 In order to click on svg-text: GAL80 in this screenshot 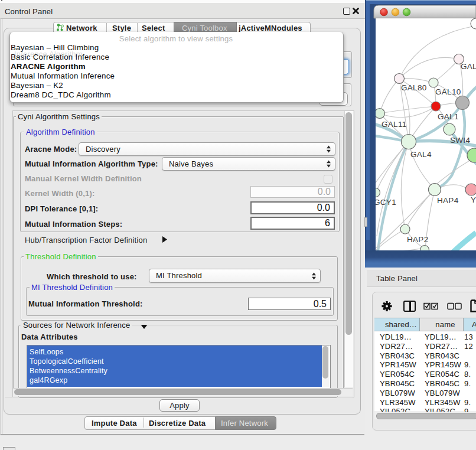, I will do `click(414, 87)`.